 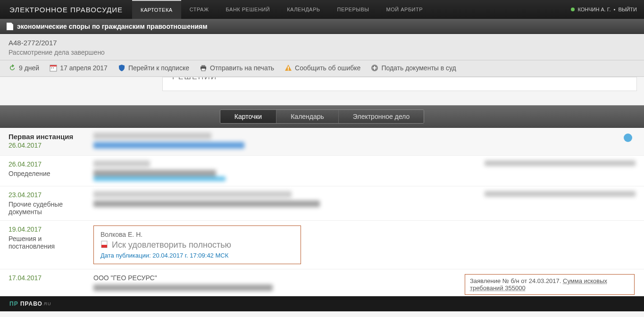 What do you see at coordinates (157, 9) in the screenshot?
I see `nav-item-kartoteka: КАРТОТЕКА` at bounding box center [157, 9].